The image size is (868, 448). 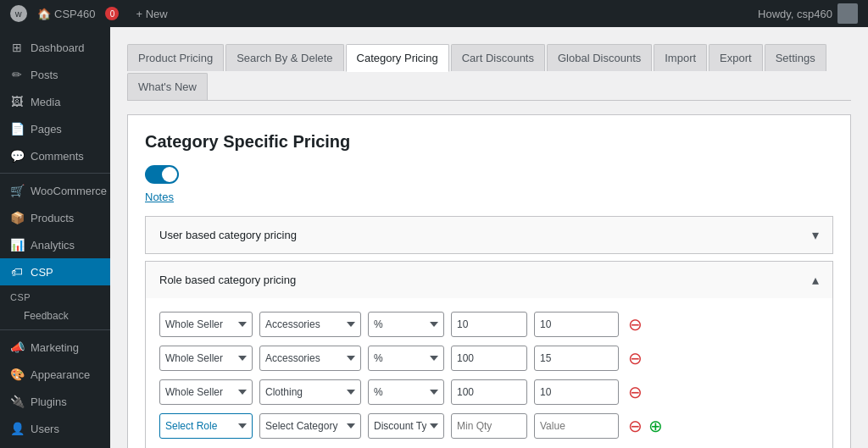 What do you see at coordinates (55, 218) in the screenshot?
I see `sidebar-item-products: 📦 Products` at bounding box center [55, 218].